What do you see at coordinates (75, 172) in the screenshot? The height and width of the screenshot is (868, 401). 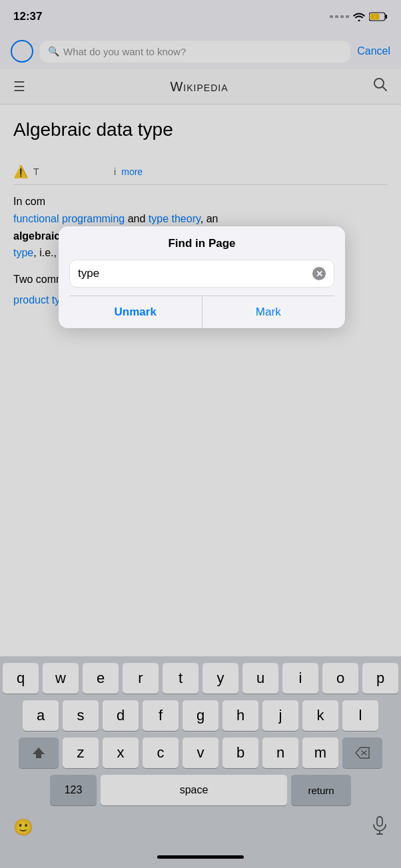 I see `translate-text: T i` at bounding box center [75, 172].